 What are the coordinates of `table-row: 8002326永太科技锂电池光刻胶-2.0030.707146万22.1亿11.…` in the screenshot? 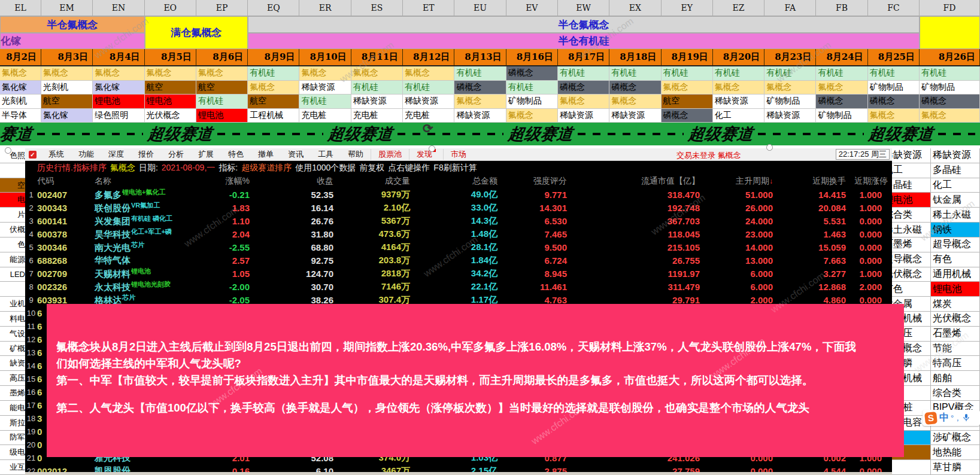 It's located at (459, 287).